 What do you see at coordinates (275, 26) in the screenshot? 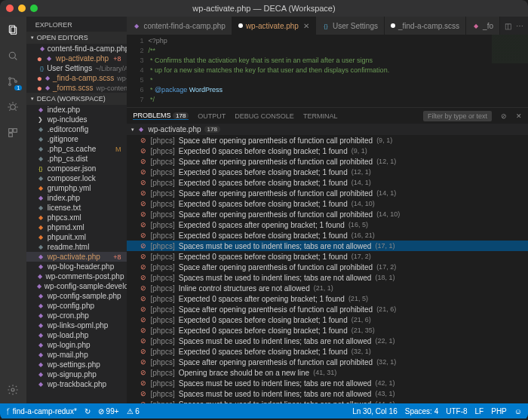
I see `editor-tab: wp-activate.php✕` at bounding box center [275, 26].